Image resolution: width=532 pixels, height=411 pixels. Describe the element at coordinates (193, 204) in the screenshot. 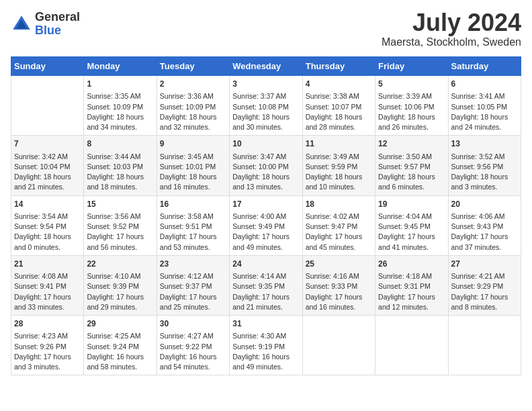

I see `day-number: 16` at that location.